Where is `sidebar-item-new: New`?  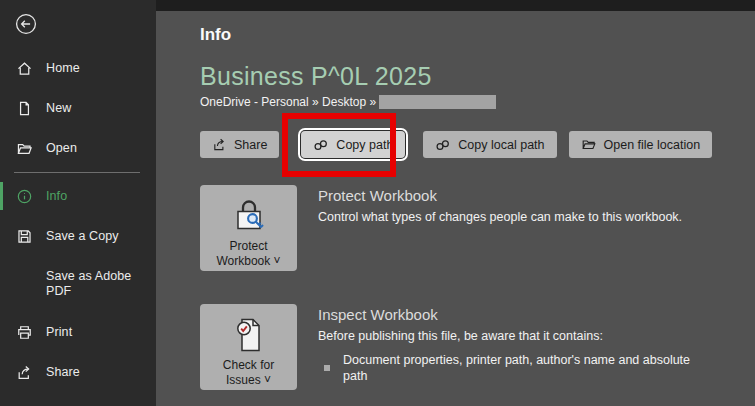 sidebar-item-new: New is located at coordinates (78, 108).